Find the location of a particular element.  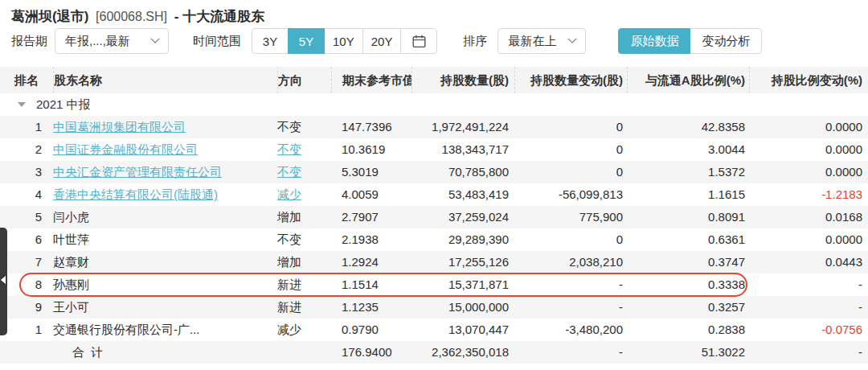

direction-cell-text: 增加 is located at coordinates (289, 262).